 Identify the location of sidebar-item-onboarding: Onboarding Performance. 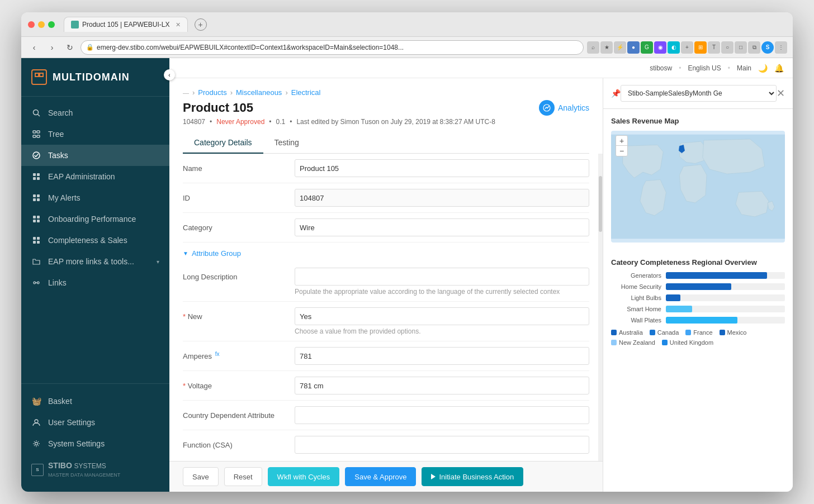
(95, 219).